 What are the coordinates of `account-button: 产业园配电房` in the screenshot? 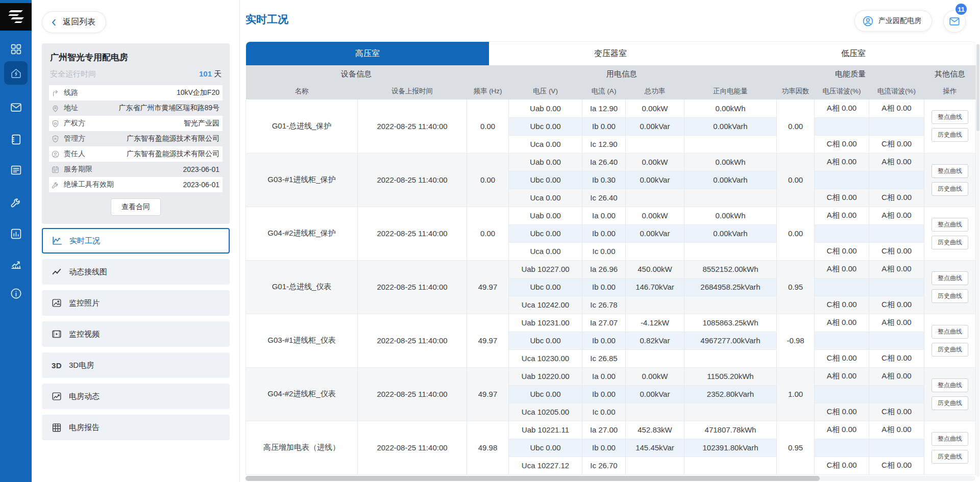 It's located at (893, 21).